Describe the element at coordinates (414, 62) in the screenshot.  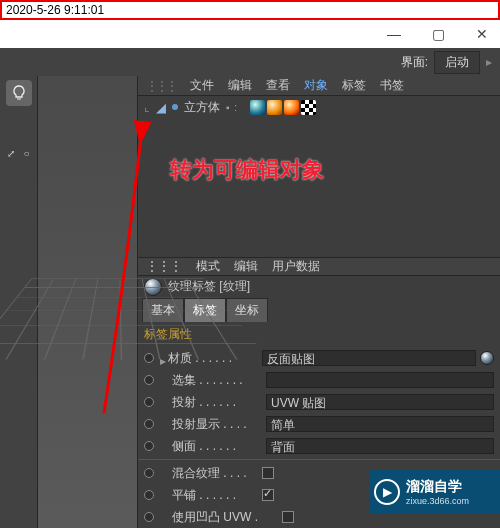
I see `interface-label: 界面:` at that location.